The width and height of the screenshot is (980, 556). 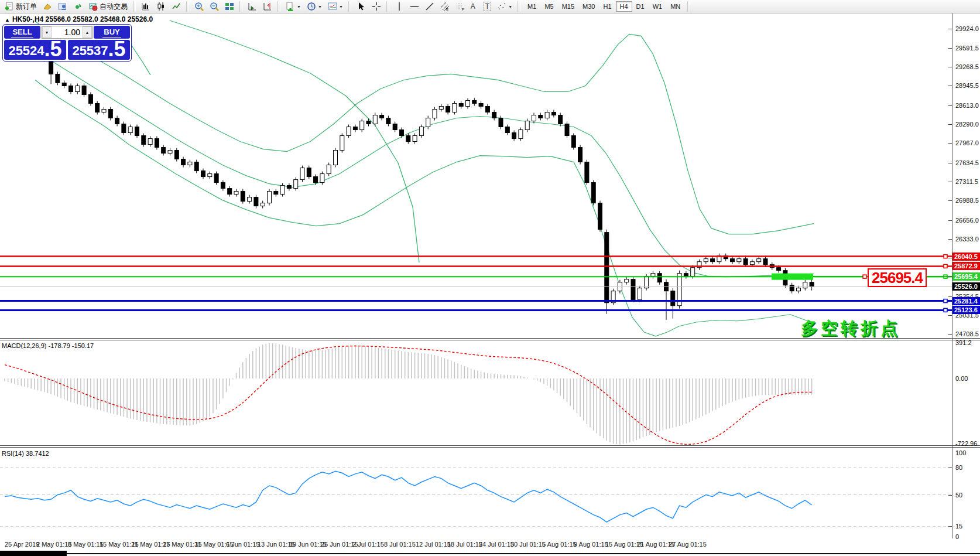 I want to click on indicators-button: ▼, so click(x=293, y=6).